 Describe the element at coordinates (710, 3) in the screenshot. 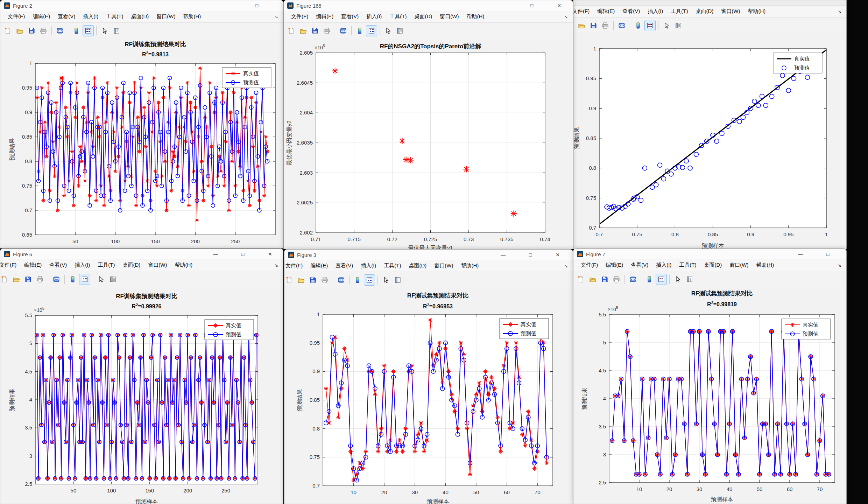

I see `title-bar` at that location.